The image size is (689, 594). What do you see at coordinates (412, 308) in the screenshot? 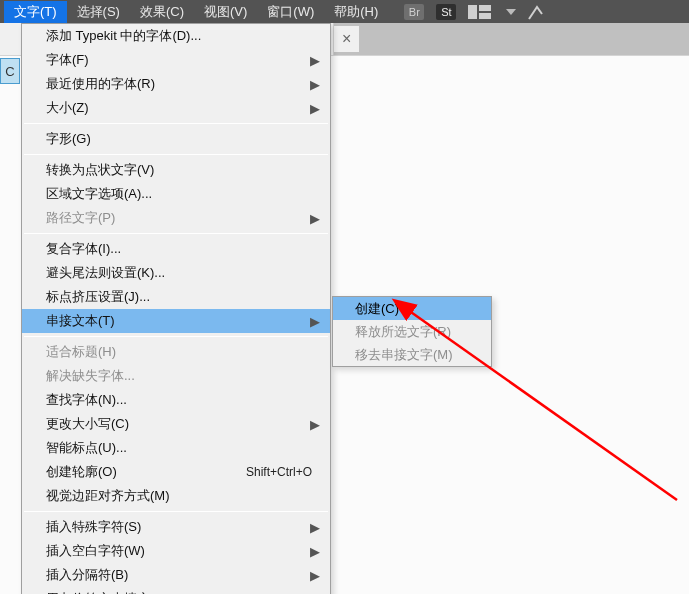
I see `submenu-create: 创建(C)` at bounding box center [412, 308].